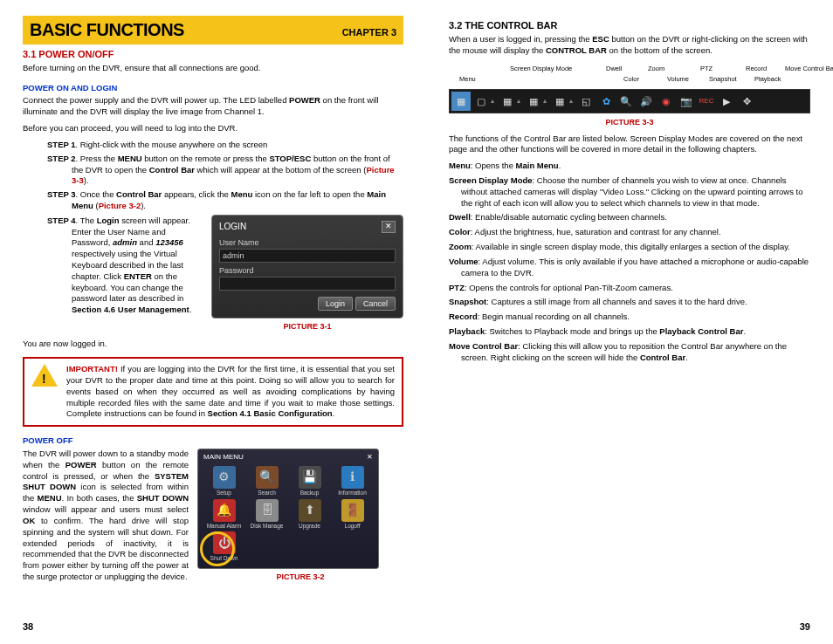 This screenshot has height=644, width=833. Describe the element at coordinates (213, 238) in the screenshot. I see `step-list: STEP 1. Right-click with the mouse anywh…` at that location.